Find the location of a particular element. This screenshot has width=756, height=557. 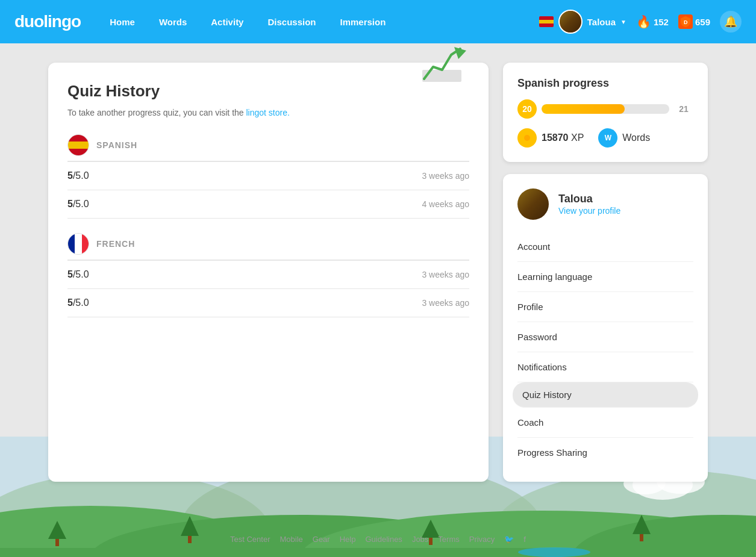

svg-text: D is located at coordinates (686, 22).